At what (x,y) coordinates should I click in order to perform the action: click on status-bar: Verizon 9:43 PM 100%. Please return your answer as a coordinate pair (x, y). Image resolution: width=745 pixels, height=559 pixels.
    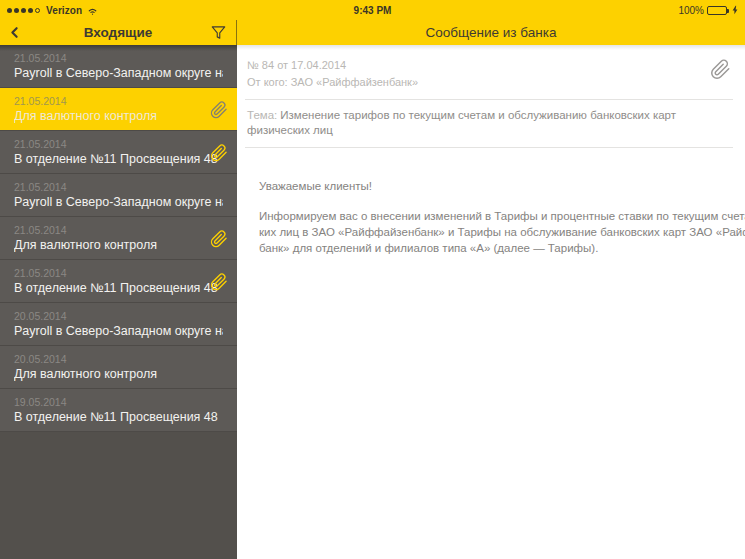
    Looking at the image, I should click on (372, 10).